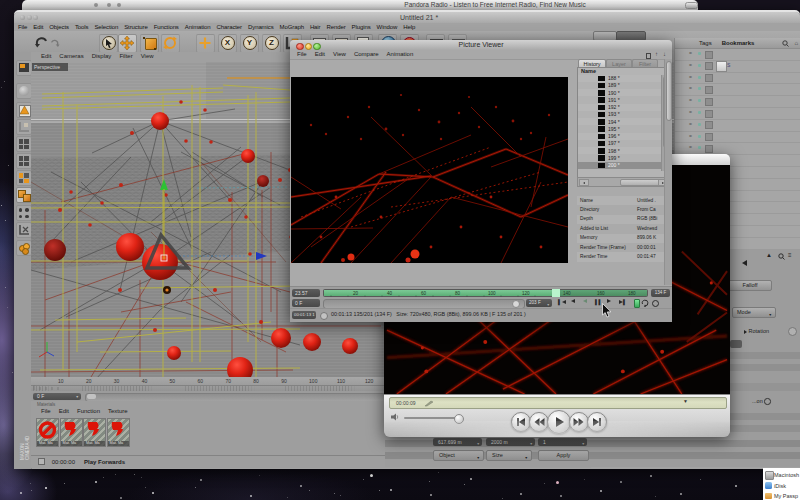  I want to click on svg-text: 50, so click(173, 381).